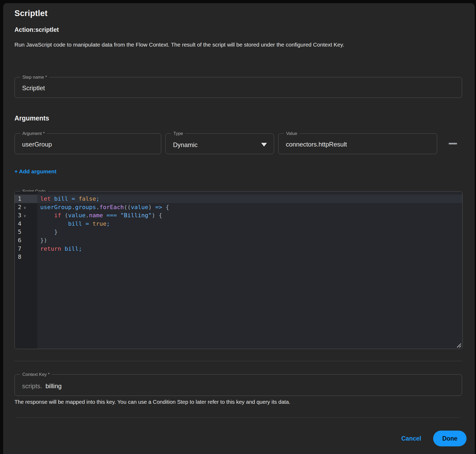 The height and width of the screenshot is (454, 476). Describe the element at coordinates (238, 361) in the screenshot. I see `section-divider` at that location.